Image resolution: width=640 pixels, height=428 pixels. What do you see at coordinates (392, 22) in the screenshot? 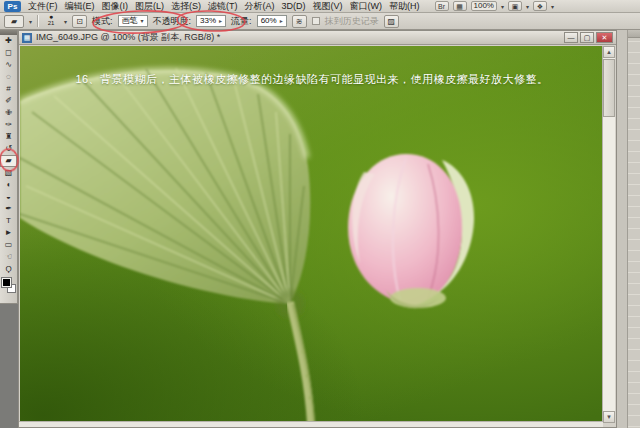
I see `toggle-brushes-panel-button: ▨` at bounding box center [392, 22].